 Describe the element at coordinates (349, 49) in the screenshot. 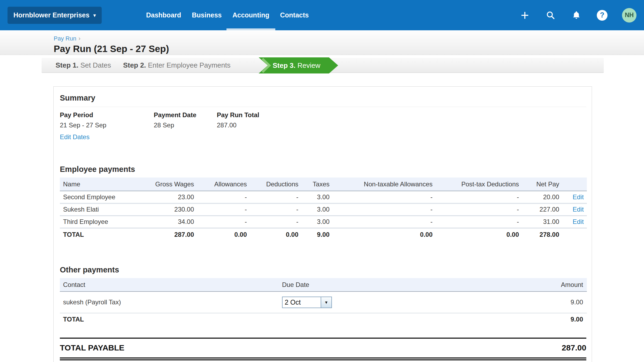

I see `page-title: Pay Run (21 Sep - 27 Sep)` at that location.